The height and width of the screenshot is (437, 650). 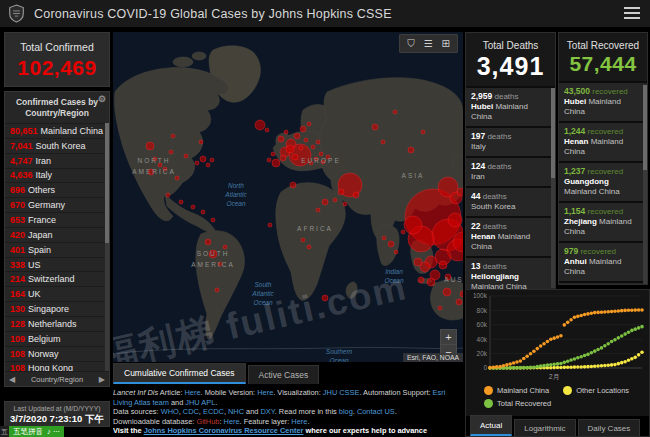 I want to click on recovered-row: 1,154 recoveredZhejiang Mainland China, so click(x=603, y=221).